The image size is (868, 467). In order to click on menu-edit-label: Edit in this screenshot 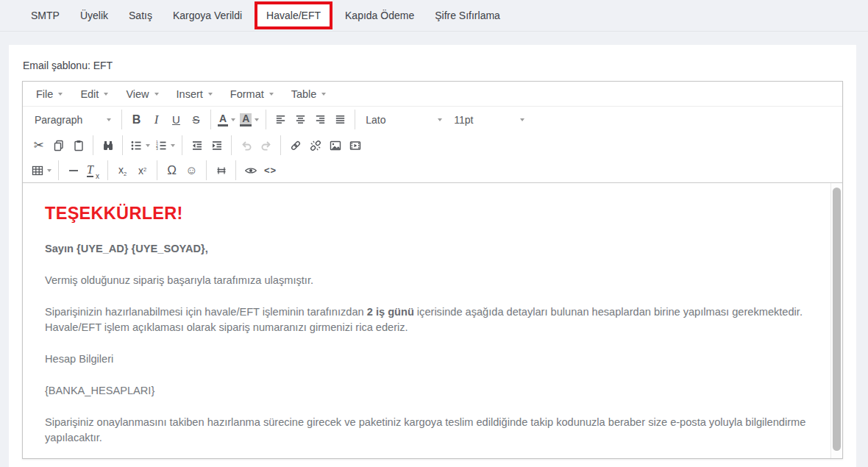, I will do `click(90, 94)`.